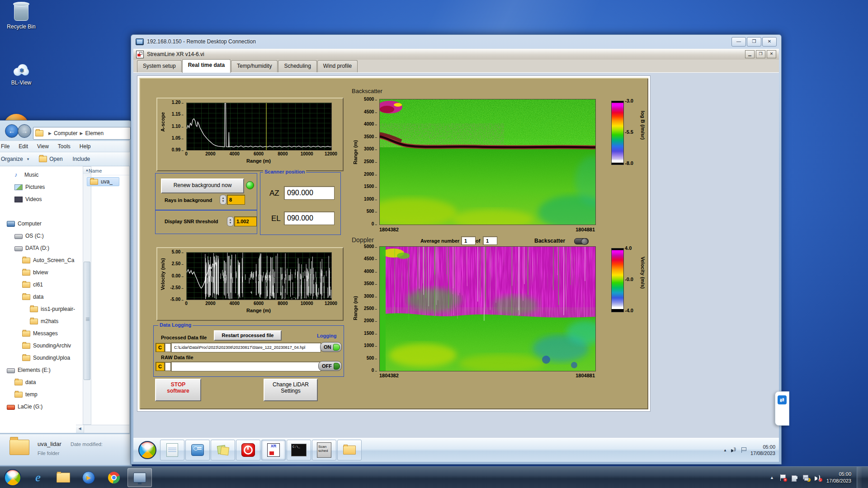  I want to click on minimize-button: —, so click(739, 42).